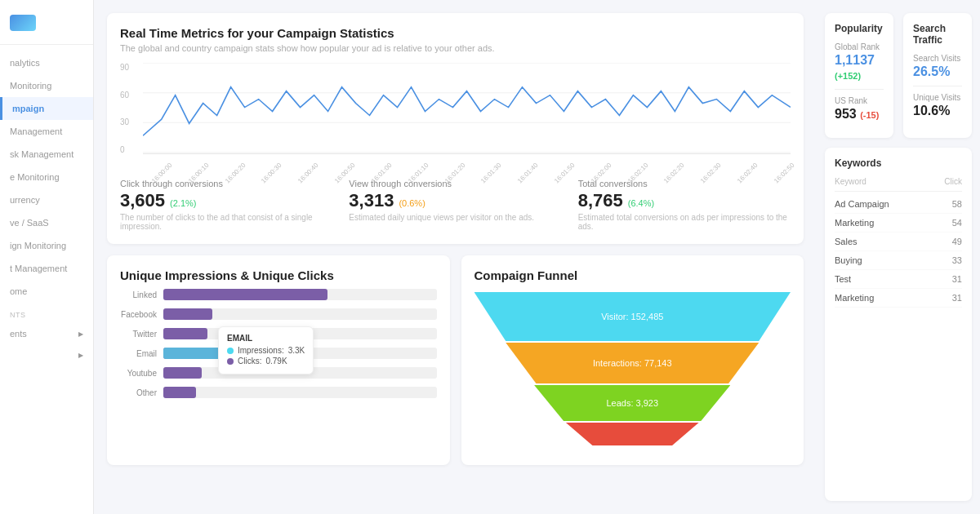  What do you see at coordinates (47, 334) in the screenshot?
I see `sidebar-item-ents: ents ▶` at bounding box center [47, 334].